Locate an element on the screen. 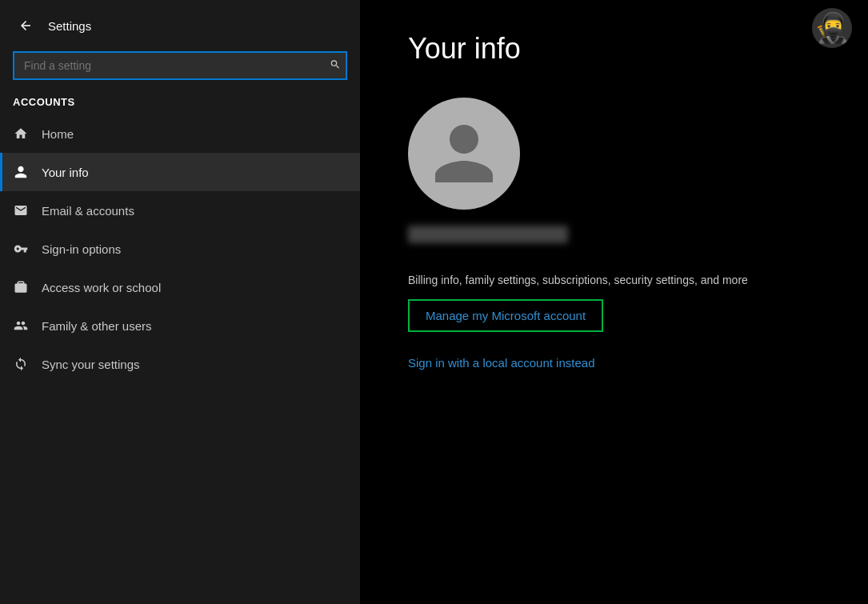 Image resolution: width=868 pixels, height=604 pixels. email-icon is located at coordinates (21, 210).